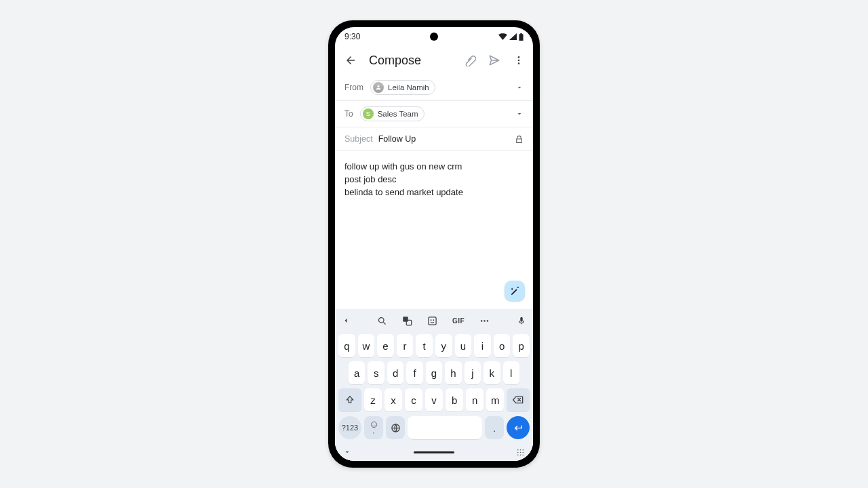  Describe the element at coordinates (414, 373) in the screenshot. I see `key-f: f` at that location.